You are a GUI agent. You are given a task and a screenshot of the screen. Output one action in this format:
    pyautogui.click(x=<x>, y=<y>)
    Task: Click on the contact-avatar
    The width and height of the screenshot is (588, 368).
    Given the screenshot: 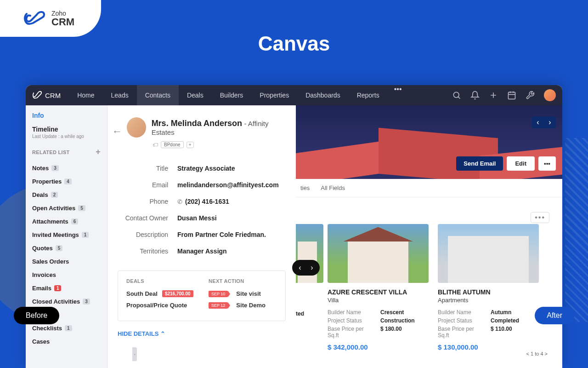 What is the action you would take?
    pyautogui.click(x=136, y=127)
    